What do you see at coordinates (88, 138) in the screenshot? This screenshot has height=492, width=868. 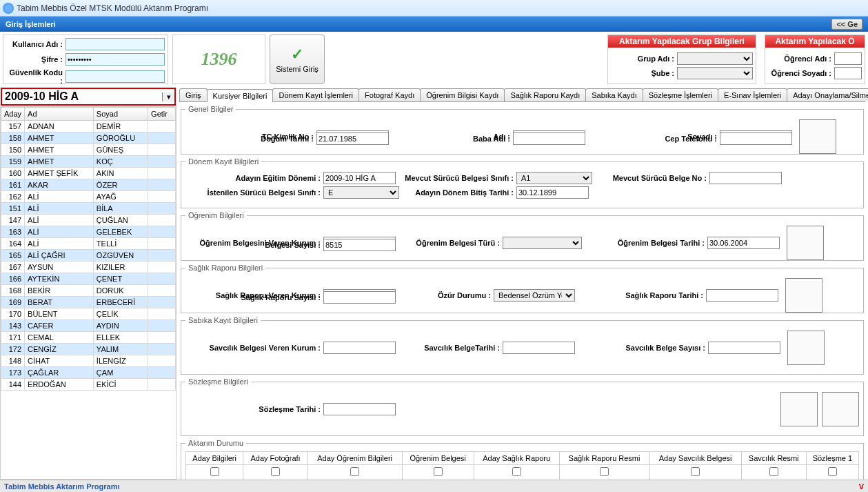 I see `table-row: 158AHMETGÖROĞLU` at bounding box center [88, 138].